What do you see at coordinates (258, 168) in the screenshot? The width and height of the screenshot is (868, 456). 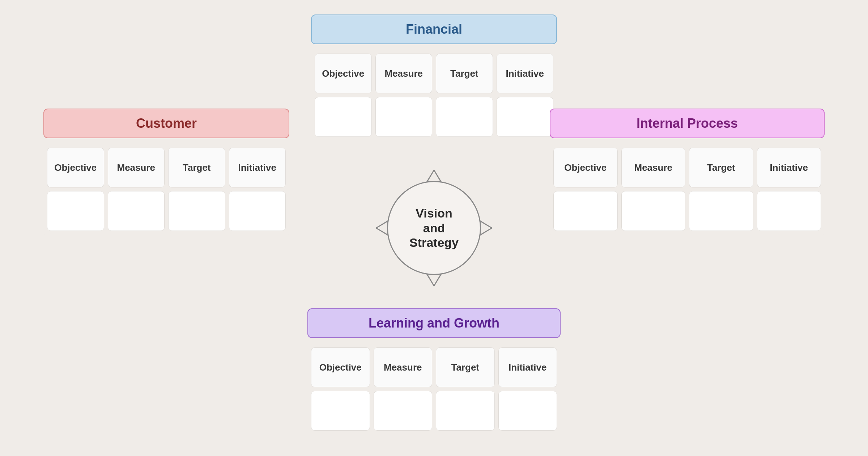 I see `customer-col-initiative: Initiative` at bounding box center [258, 168].